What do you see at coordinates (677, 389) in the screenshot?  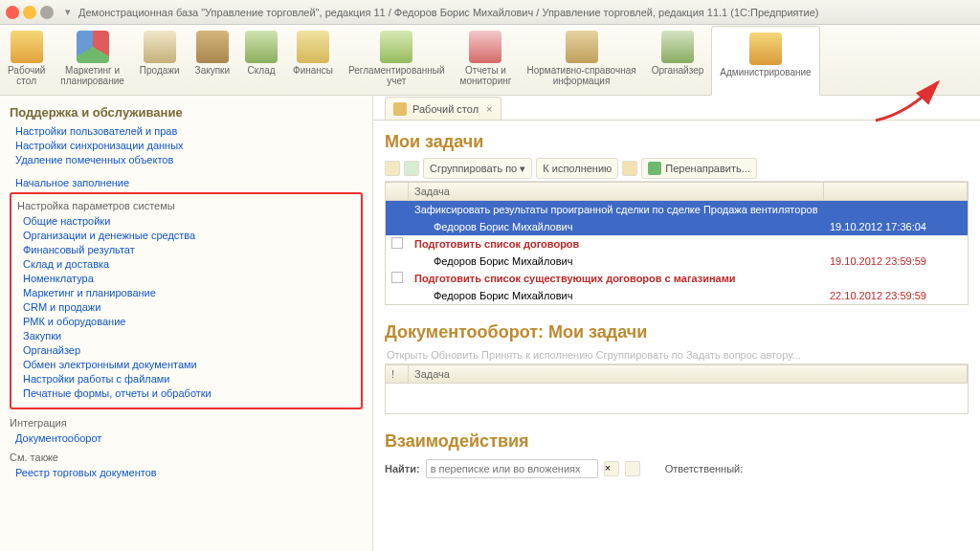 I see `docflow-grid: ! Задача` at bounding box center [677, 389].